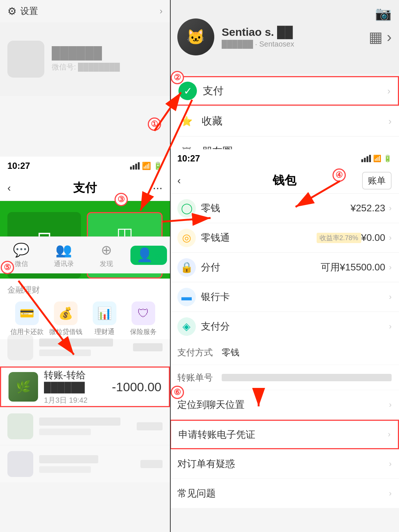 This screenshot has height=532, width=399. What do you see at coordinates (85, 255) in the screenshot?
I see `tab-bar: 💬 微信 👥 通讯录 ⊕ 发现 👤 我` at bounding box center [85, 255].